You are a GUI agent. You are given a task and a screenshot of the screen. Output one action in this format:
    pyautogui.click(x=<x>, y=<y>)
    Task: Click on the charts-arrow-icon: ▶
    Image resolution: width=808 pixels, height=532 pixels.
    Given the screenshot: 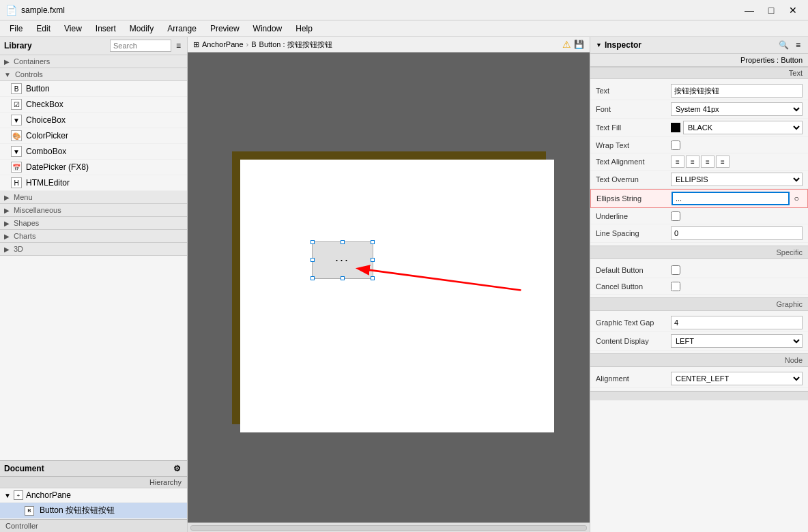 What is the action you would take?
    pyautogui.click(x=7, y=236)
    